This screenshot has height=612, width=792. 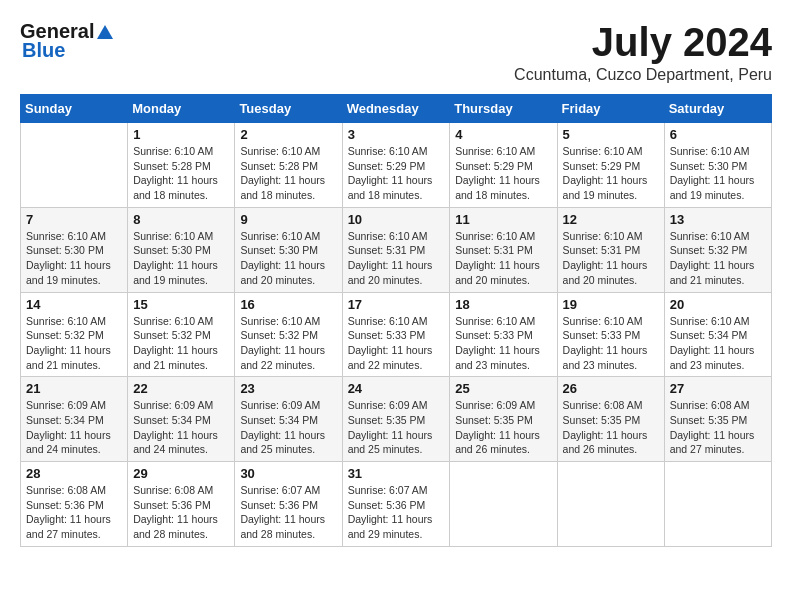 What do you see at coordinates (718, 334) in the screenshot?
I see `calendar-cell: 20Sunrise: 6:10 AMSunset: 5:34 PMDayligh…` at bounding box center [718, 334].